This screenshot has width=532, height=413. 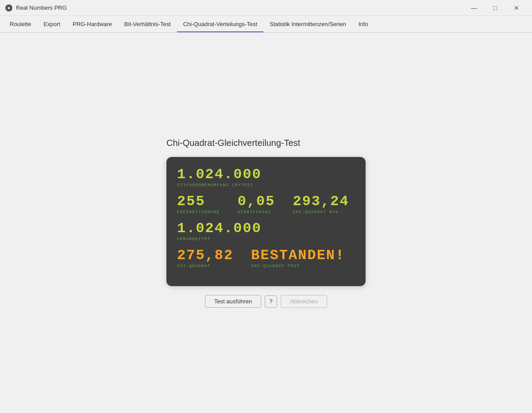 What do you see at coordinates (266, 239) in the screenshot?
I see `verarbeitet-label: VERARBEITET` at bounding box center [266, 239].